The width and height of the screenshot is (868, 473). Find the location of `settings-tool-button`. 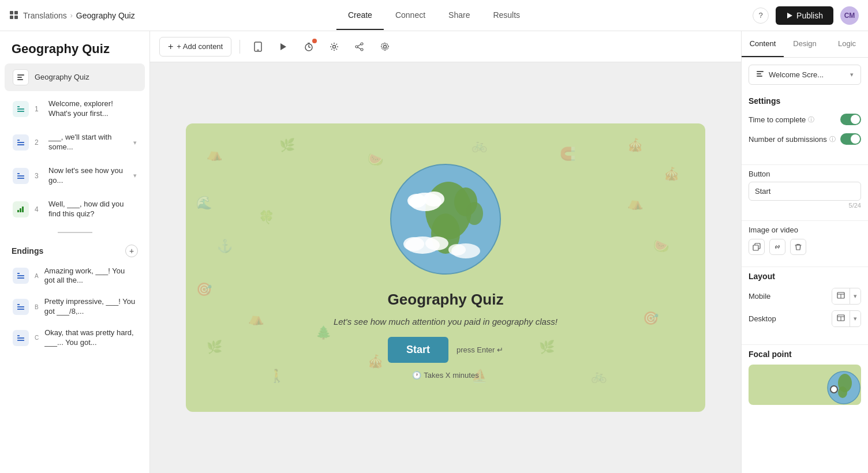

settings-tool-button is located at coordinates (334, 47).